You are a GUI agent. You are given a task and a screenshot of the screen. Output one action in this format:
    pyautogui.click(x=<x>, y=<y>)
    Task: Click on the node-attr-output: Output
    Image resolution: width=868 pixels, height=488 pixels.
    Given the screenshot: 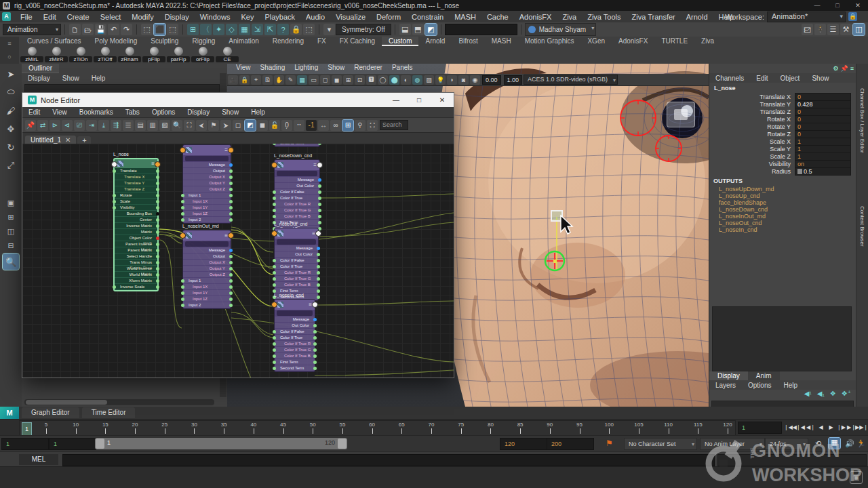 What is the action you would take?
    pyautogui.click(x=207, y=256)
    